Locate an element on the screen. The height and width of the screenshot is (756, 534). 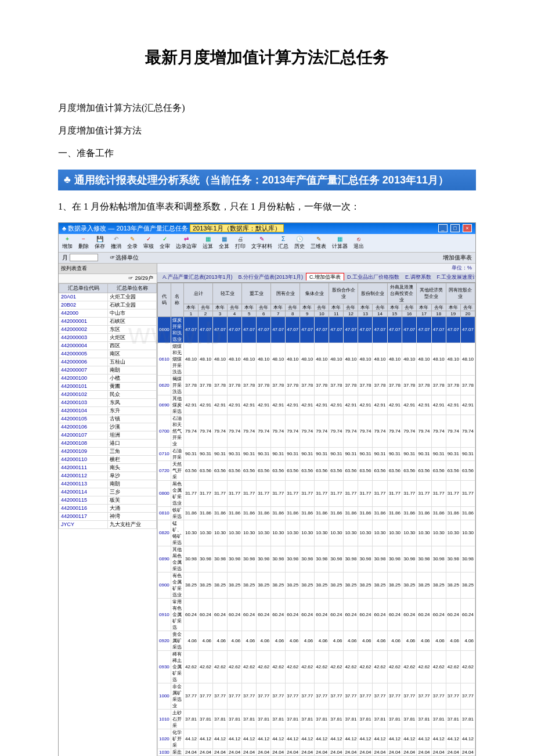
unit-row: 442000108港口 is located at coordinates (108, 443).